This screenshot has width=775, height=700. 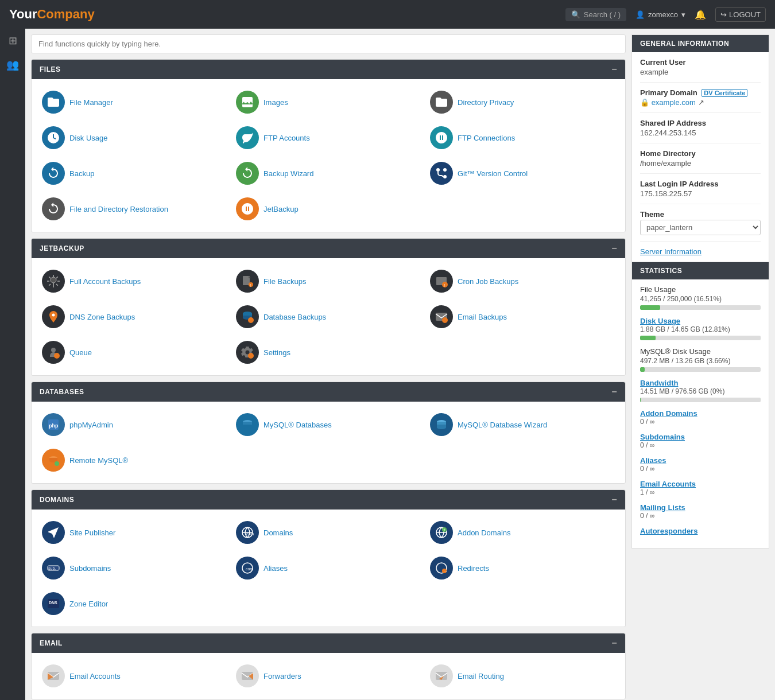 What do you see at coordinates (247, 425) in the screenshot?
I see `mysql-databases-icon` at bounding box center [247, 425].